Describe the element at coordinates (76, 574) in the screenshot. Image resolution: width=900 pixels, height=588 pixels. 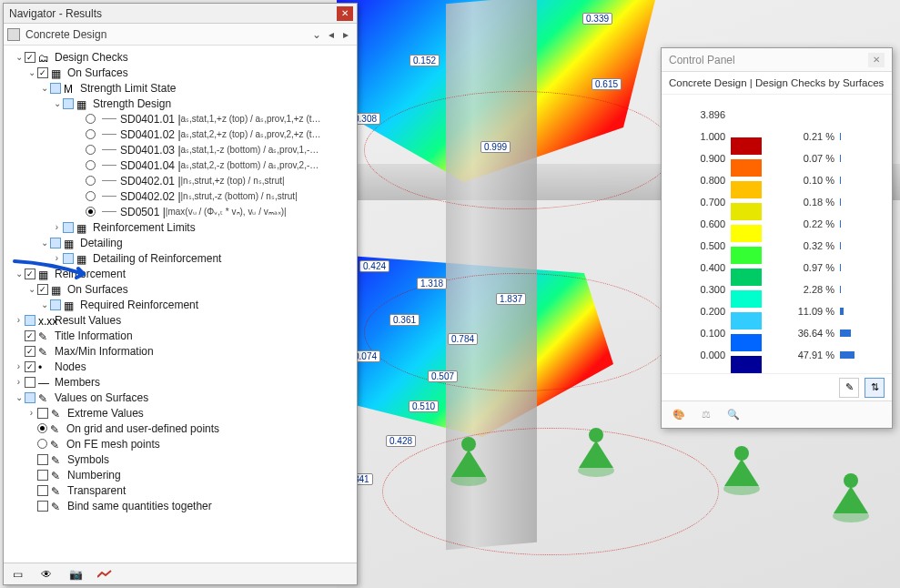
I see `tab-views-icon: 📷` at that location.